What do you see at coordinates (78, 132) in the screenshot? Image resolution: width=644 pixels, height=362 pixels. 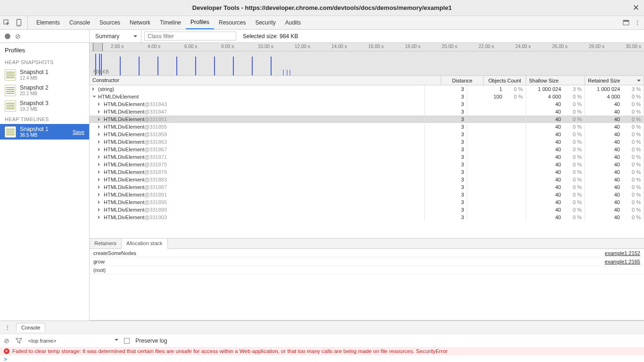 I see `save-link: Save` at bounding box center [78, 132].